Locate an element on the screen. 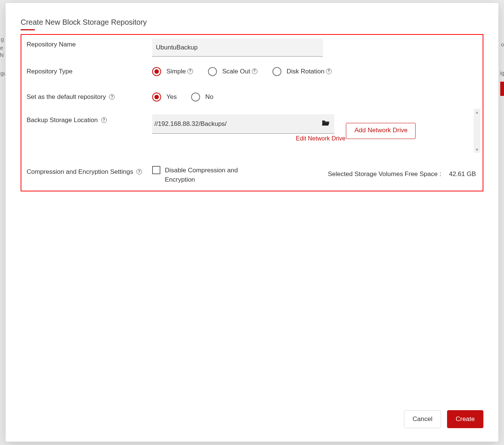 The height and width of the screenshot is (445, 504). dialog-title: Create New Block Storage Repository is located at coordinates (252, 24).